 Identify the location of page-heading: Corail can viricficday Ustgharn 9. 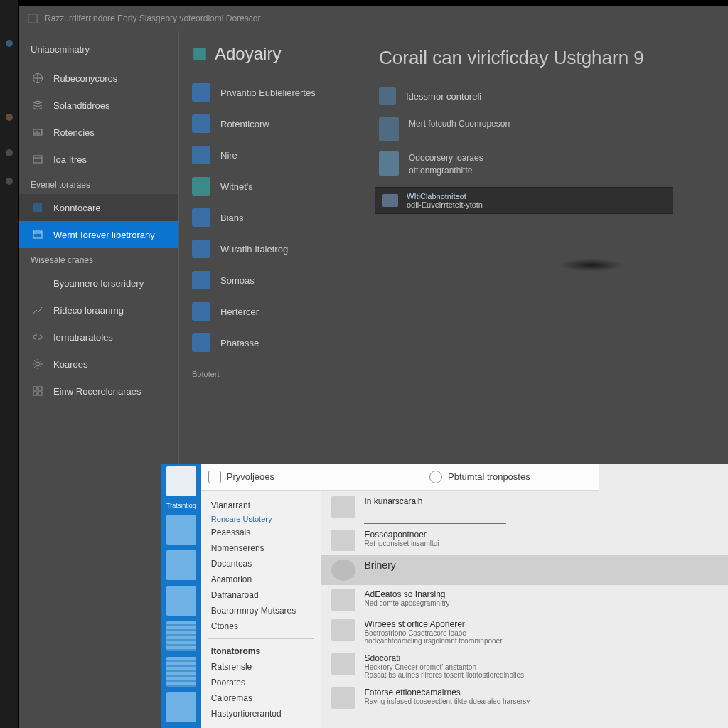
(546, 58).